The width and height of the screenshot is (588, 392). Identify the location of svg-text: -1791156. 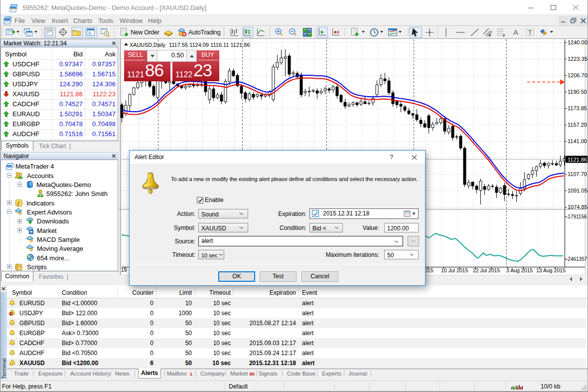
(577, 216).